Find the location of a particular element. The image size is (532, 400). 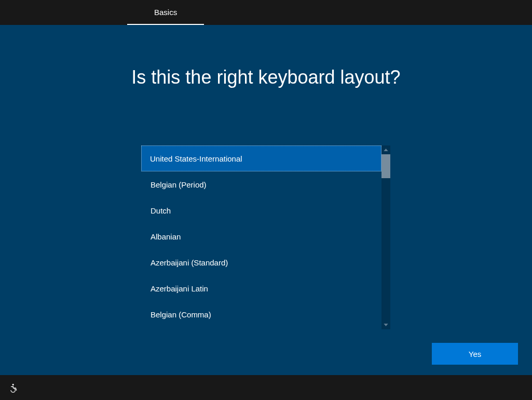

list-item: Belgian (Comma) is located at coordinates (262, 314).